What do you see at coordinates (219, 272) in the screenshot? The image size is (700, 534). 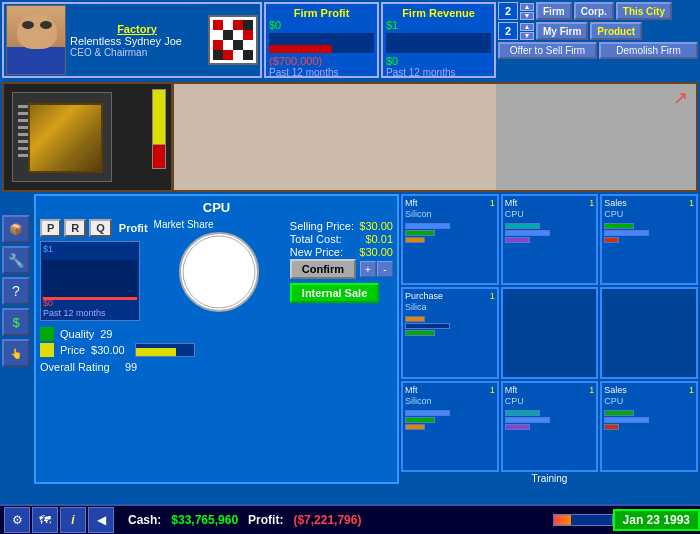 I see `pie-chart` at bounding box center [219, 272].